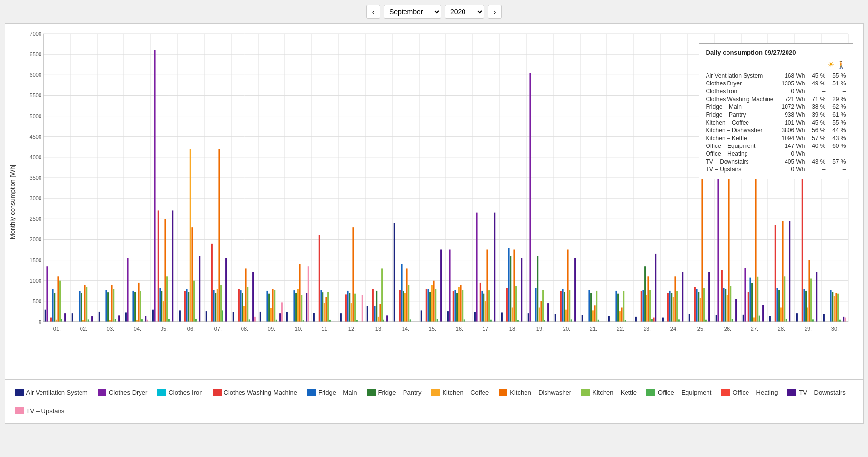  Describe the element at coordinates (609, 393) in the screenshot. I see `legend-item: Kitchen – Kettle` at that location.